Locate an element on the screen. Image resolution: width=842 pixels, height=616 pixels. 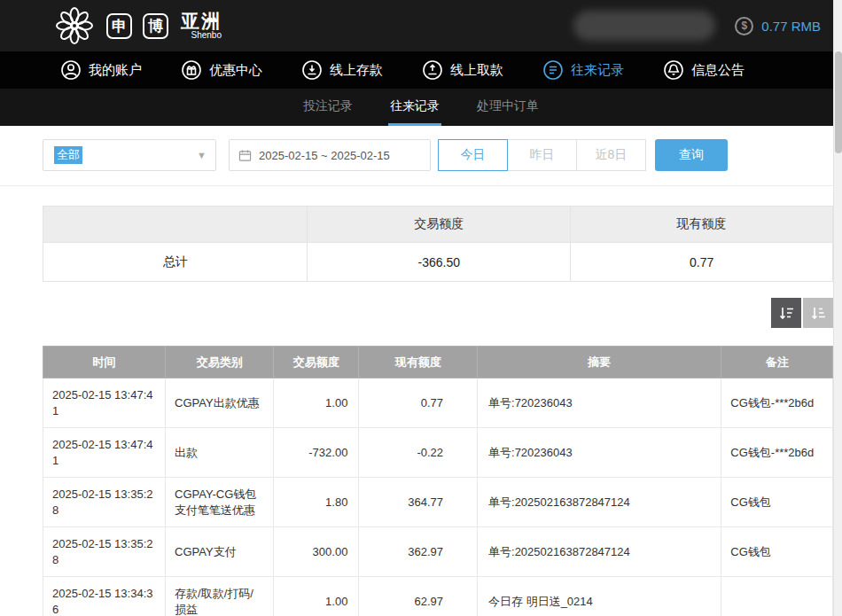
records-icon is located at coordinates (553, 70).